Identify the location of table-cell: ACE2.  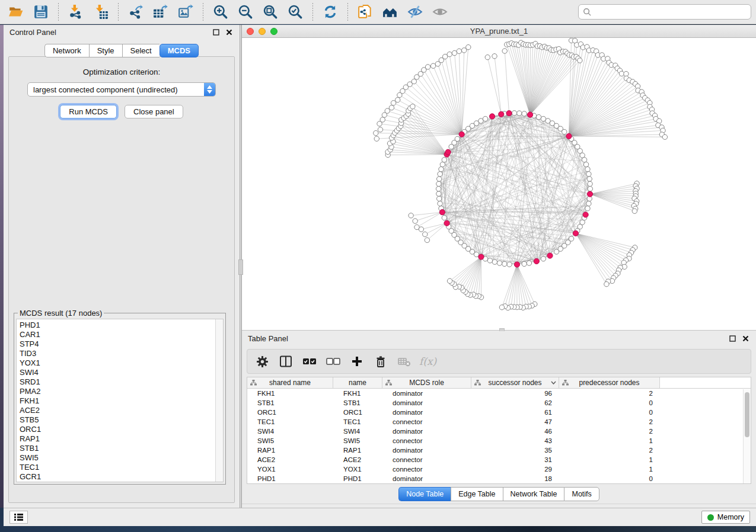
(358, 460).